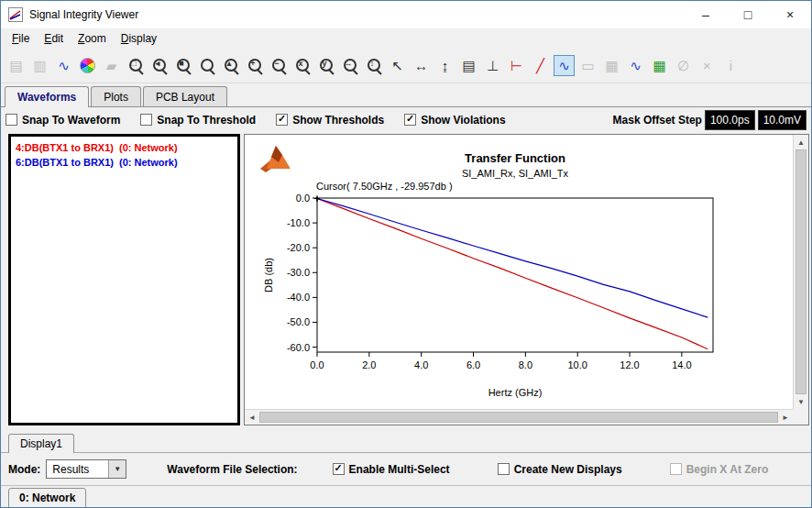 The width and height of the screenshot is (812, 508). Describe the element at coordinates (398, 66) in the screenshot. I see `diagonal-cursor-icon: ↖` at that location.